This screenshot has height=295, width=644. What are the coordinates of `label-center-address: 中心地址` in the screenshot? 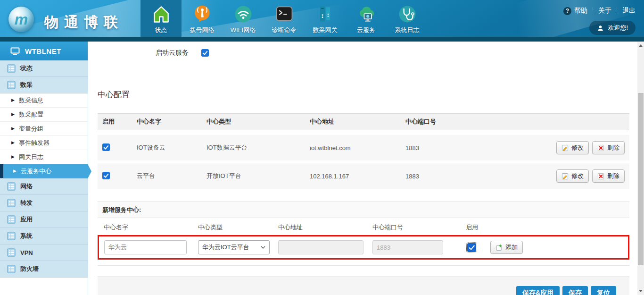 It's located at (325, 228).